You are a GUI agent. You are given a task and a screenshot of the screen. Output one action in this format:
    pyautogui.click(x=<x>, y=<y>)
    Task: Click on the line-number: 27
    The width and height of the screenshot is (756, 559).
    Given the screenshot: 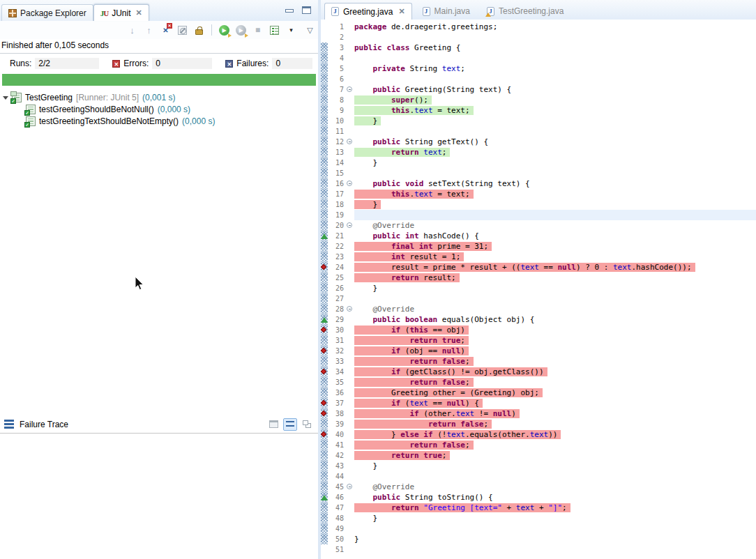 What is the action you would take?
    pyautogui.click(x=336, y=298)
    